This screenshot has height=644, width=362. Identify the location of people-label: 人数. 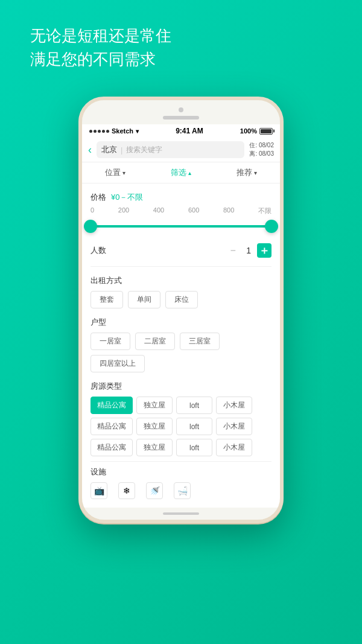
(98, 250).